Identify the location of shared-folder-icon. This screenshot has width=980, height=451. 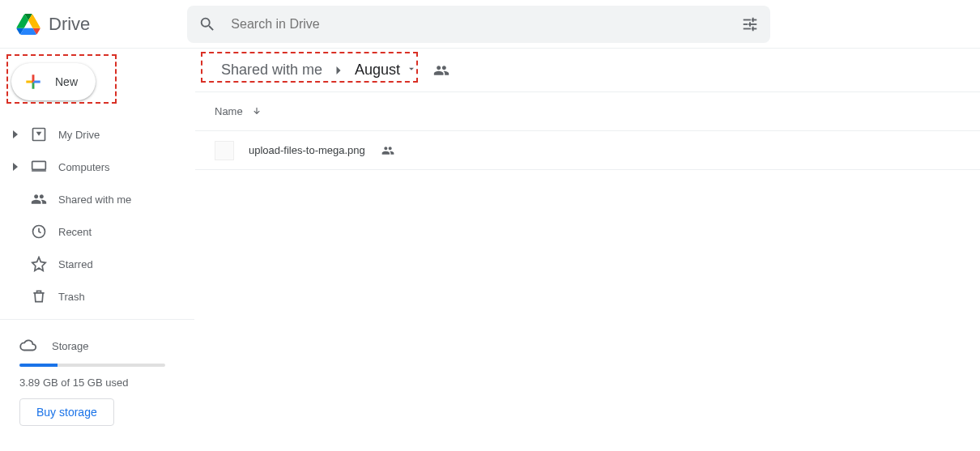
(441, 70).